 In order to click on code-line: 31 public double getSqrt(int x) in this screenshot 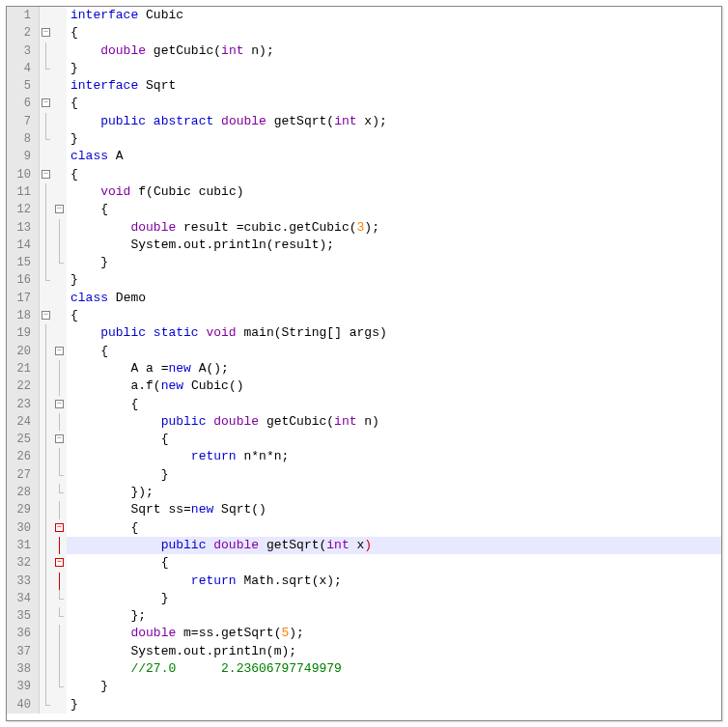, I will do `click(364, 545)`.